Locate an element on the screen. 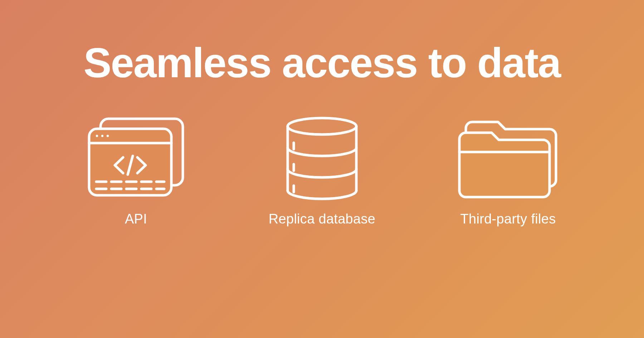  folder-icon is located at coordinates (508, 158).